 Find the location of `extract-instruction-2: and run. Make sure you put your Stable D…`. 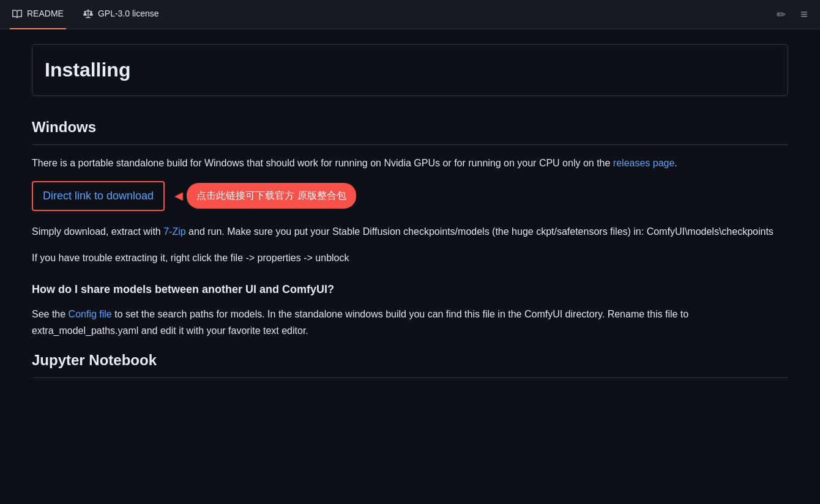

extract-instruction-2: and run. Make sure you put your Stable D… is located at coordinates (480, 231).